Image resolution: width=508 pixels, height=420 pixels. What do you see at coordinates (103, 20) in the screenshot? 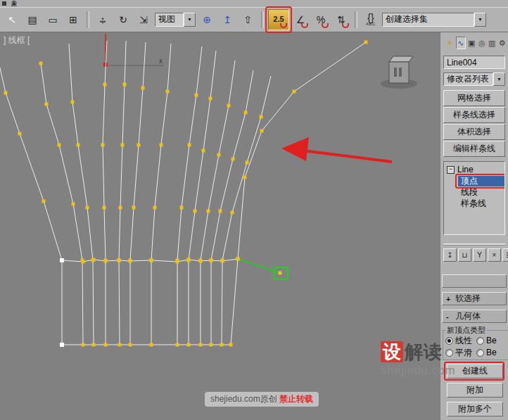
I see `select-and-move-icon: ↔↕` at bounding box center [103, 20].